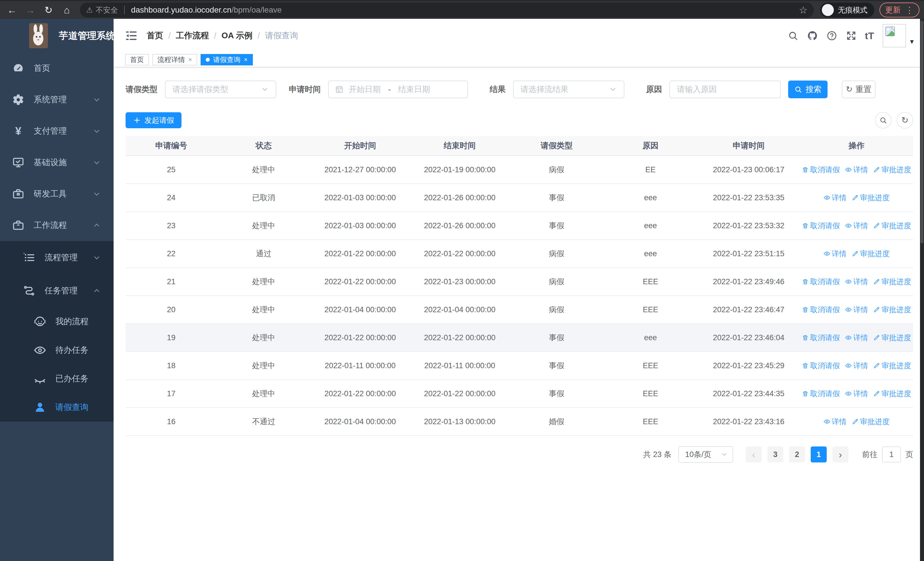 The image size is (924, 561). What do you see at coordinates (304, 89) in the screenshot?
I see `apply-time-label: 申请时间` at bounding box center [304, 89].